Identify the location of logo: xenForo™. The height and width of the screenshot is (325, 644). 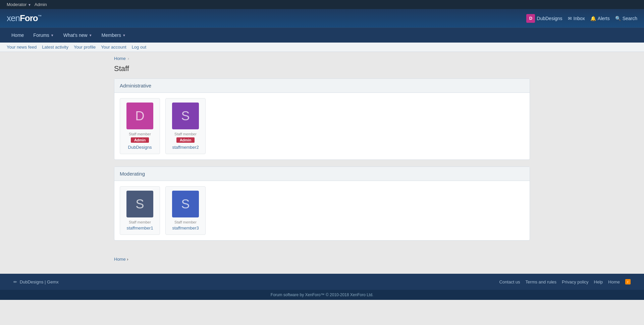
(24, 18).